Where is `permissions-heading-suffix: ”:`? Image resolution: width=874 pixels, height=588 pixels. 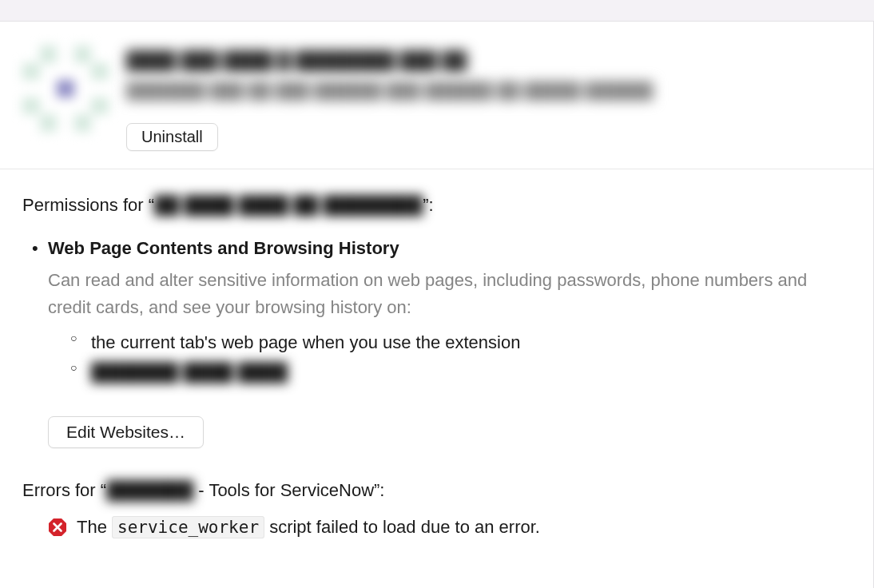
permissions-heading-suffix: ”: is located at coordinates (428, 205).